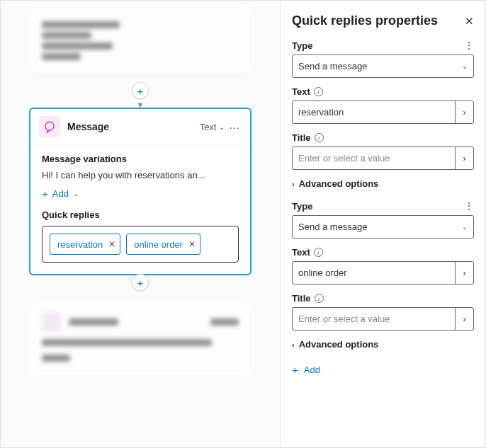 The image size is (486, 448). Describe the element at coordinates (140, 244) in the screenshot. I see `quick-replies-box: reservation ✕ online order ✕` at that location.